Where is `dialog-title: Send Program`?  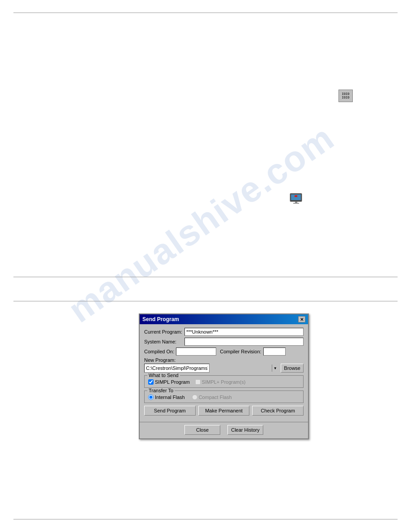 dialog-title: Send Program is located at coordinates (161, 319).